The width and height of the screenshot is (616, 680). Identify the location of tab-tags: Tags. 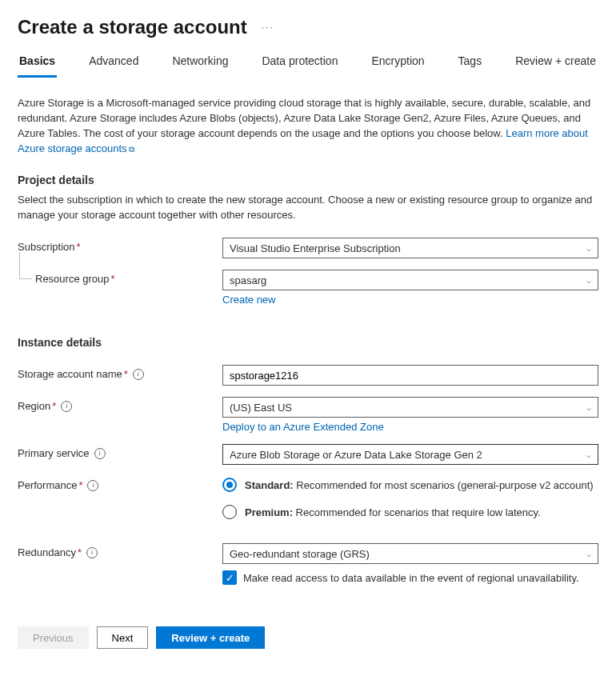
(470, 66).